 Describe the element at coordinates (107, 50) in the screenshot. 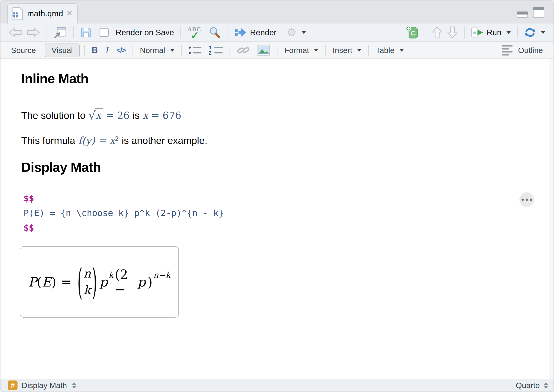

I see `italic-button: I` at that location.